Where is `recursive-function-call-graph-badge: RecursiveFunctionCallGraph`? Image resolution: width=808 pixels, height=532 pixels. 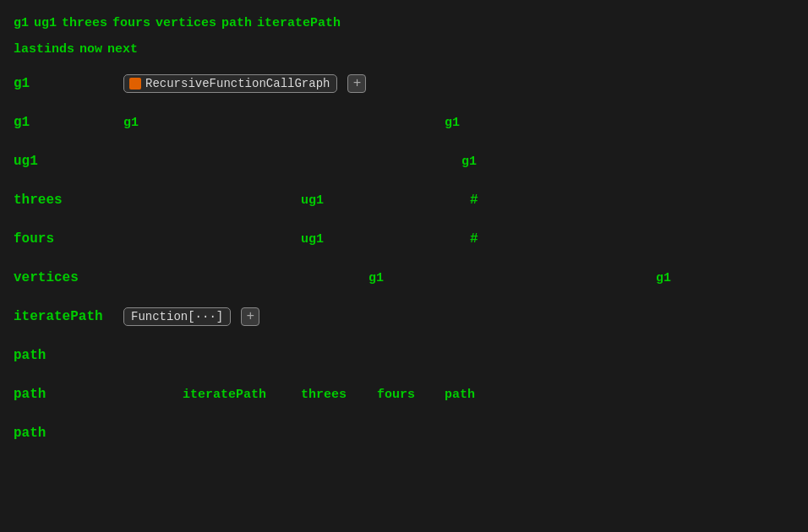
recursive-function-call-graph-badge: RecursiveFunctionCallGraph is located at coordinates (230, 84).